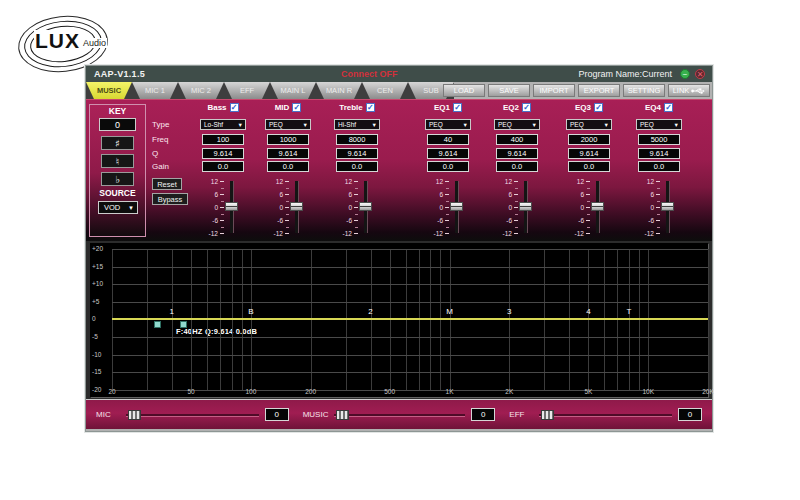  Describe the element at coordinates (357, 171) in the screenshot. I see `eq-column-treble: Treble✓Hi-Shf▼80009.6140.01260-6-12` at that location.